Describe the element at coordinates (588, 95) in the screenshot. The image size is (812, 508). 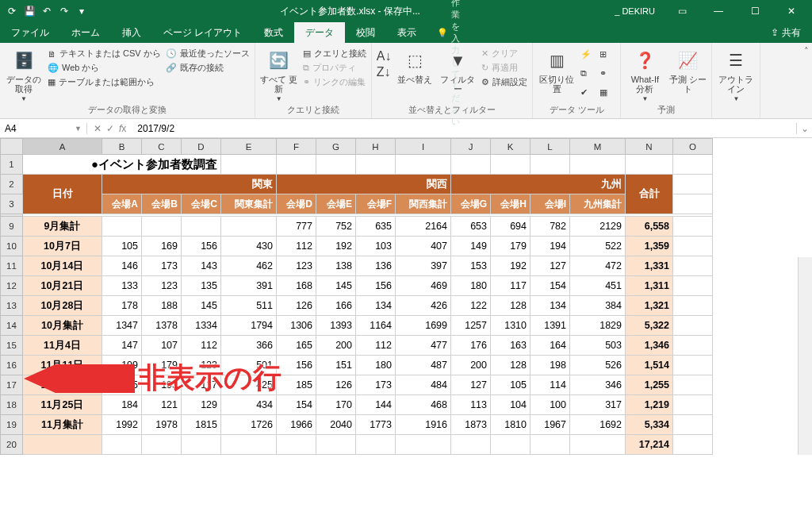
I see `data-validation-icon: ✔` at that location.